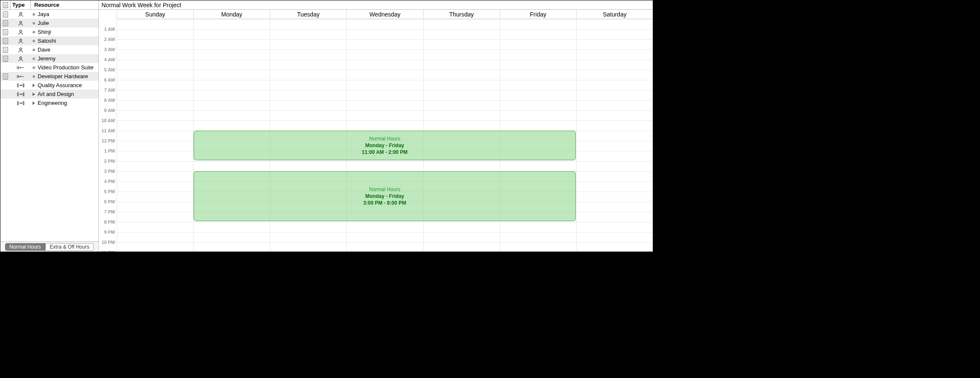  I want to click on resource-name-label: Developer Hardware, so click(63, 76).